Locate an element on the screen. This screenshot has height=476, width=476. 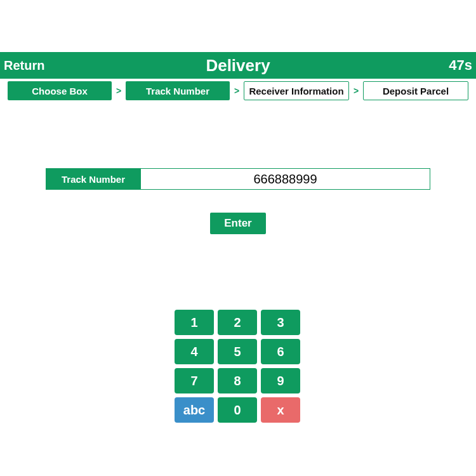
key-delete: x is located at coordinates (281, 410).